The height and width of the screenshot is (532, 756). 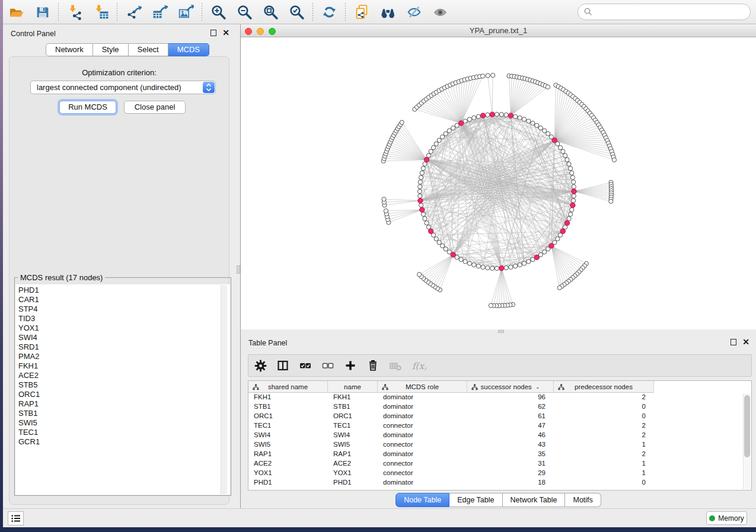 What do you see at coordinates (534, 500) in the screenshot?
I see `tab-network-table: Network Table` at bounding box center [534, 500].